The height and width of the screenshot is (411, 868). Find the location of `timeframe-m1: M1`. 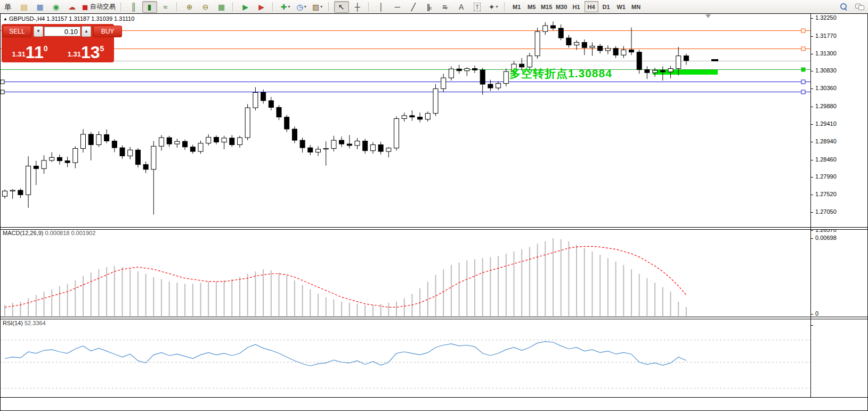

timeframe-m1: M1 is located at coordinates (517, 6).